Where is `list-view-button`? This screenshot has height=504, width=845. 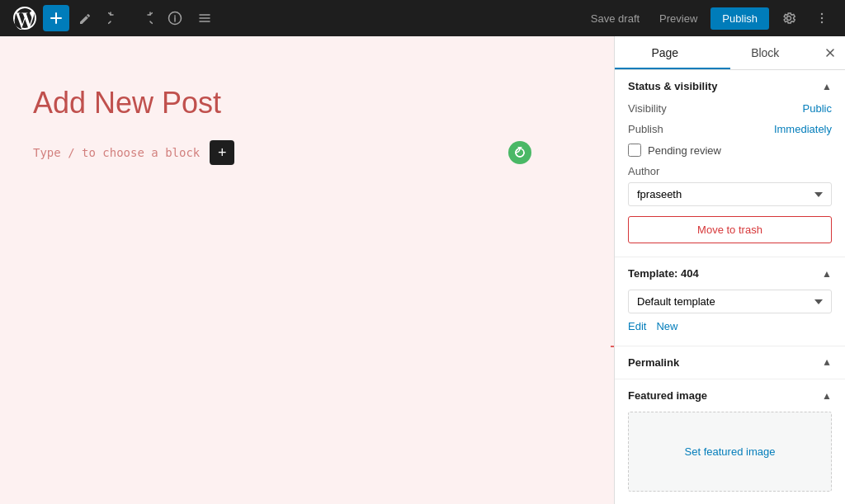
list-view-button is located at coordinates (205, 18).